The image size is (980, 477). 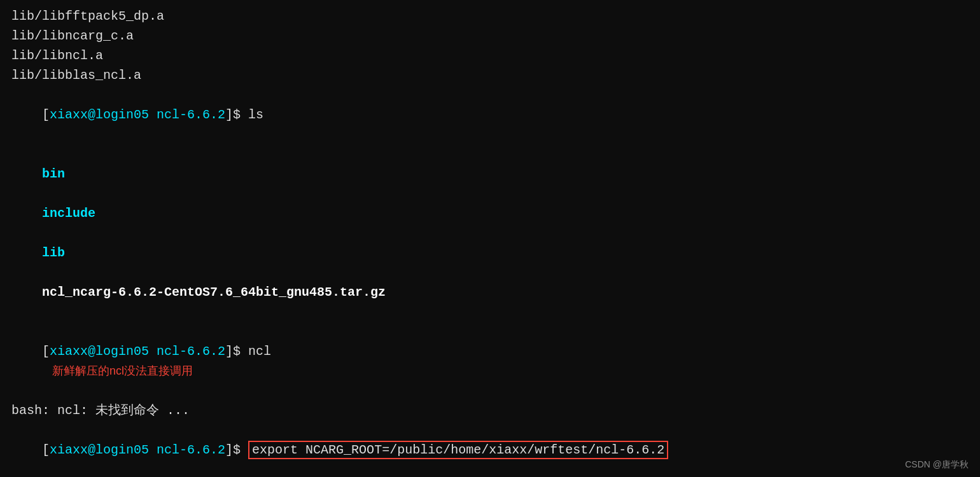 What do you see at coordinates (46, 114) in the screenshot?
I see `prompt-text: [` at bounding box center [46, 114].